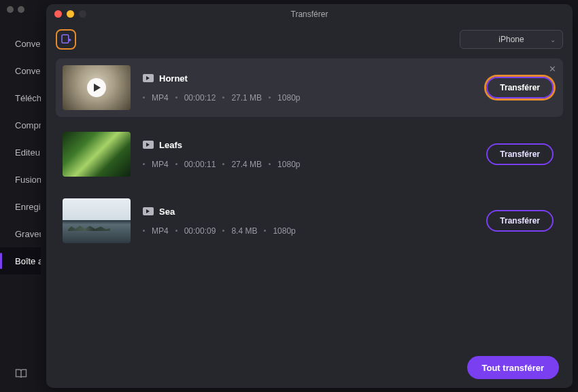 Image resolution: width=578 pixels, height=392 pixels. What do you see at coordinates (21, 375) in the screenshot?
I see `book-icon` at bounding box center [21, 375].